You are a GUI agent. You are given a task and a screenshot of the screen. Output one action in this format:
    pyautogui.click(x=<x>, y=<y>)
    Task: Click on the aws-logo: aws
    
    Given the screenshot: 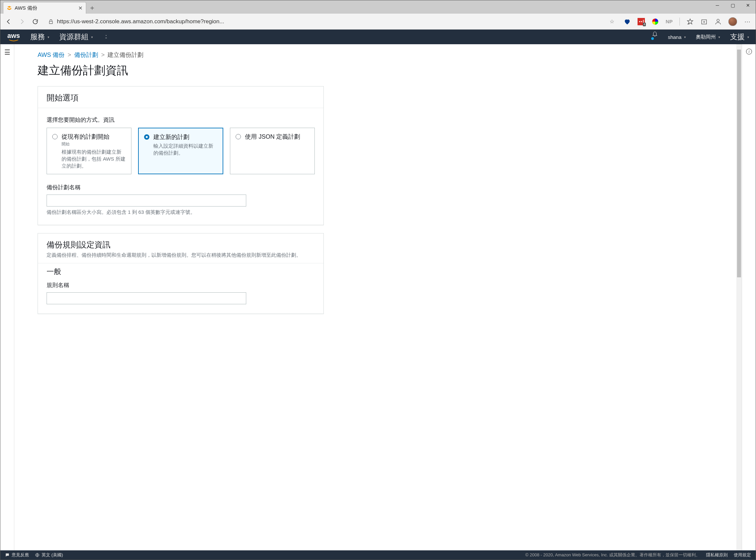 What is the action you would take?
    pyautogui.click(x=14, y=37)
    